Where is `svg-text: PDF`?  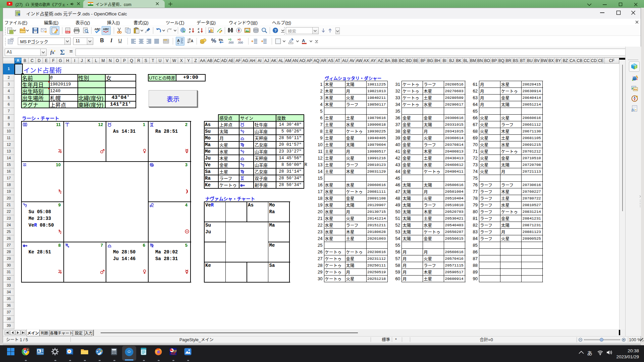
svg-text: PDF is located at coordinates (68, 32).